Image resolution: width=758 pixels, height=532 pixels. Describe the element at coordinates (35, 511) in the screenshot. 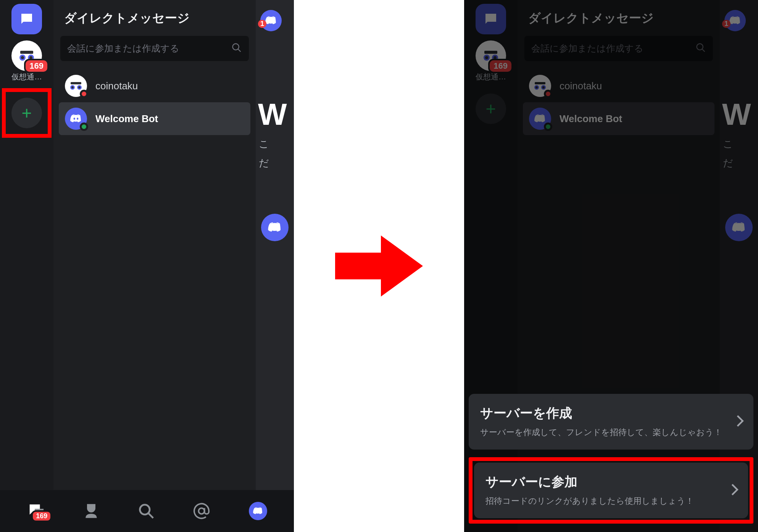

I see `nav-messages-icon: 169` at that location.